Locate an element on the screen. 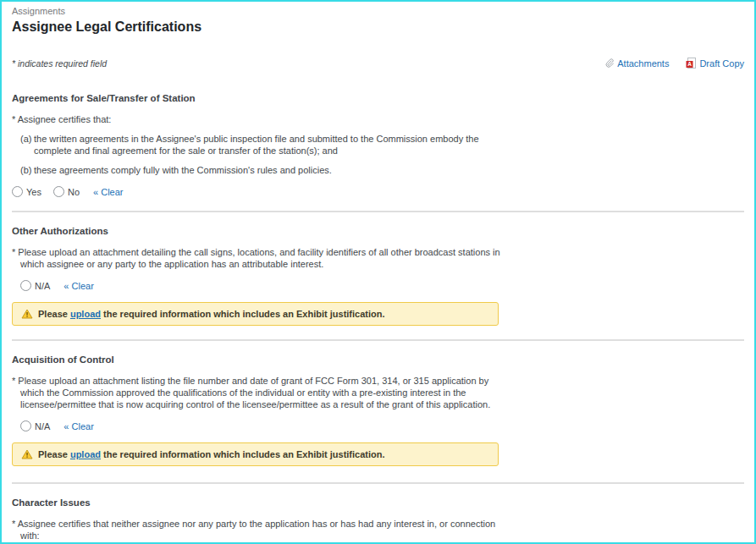 The height and width of the screenshot is (544, 756). radio-option-no: No is located at coordinates (66, 191).